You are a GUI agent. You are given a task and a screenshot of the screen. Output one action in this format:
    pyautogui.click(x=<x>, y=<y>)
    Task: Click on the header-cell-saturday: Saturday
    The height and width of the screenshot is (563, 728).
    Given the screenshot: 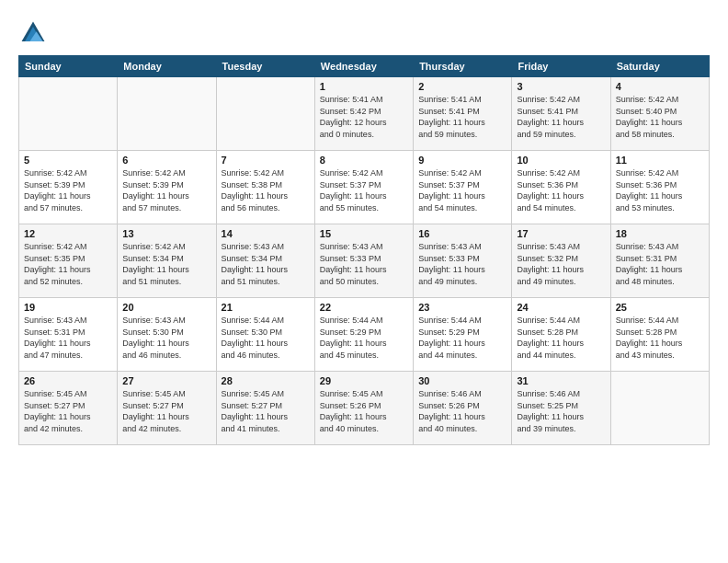 What is the action you would take?
    pyautogui.click(x=660, y=66)
    